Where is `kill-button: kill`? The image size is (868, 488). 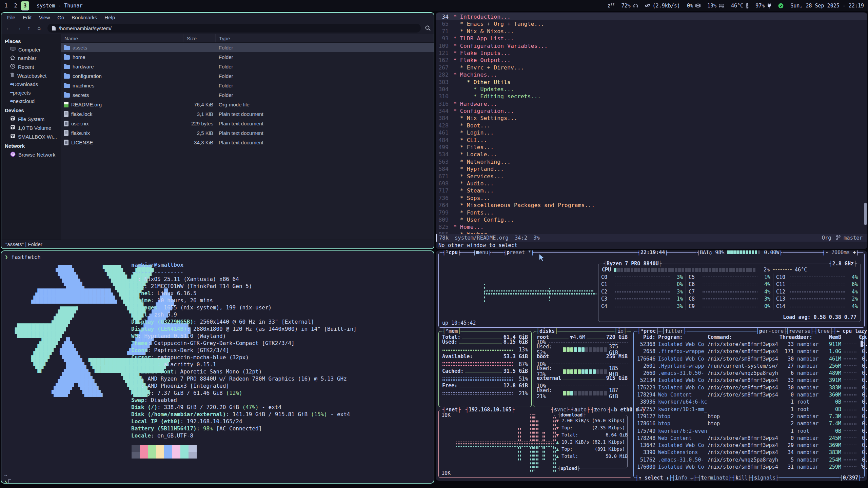 kill-button: kill is located at coordinates (742, 478).